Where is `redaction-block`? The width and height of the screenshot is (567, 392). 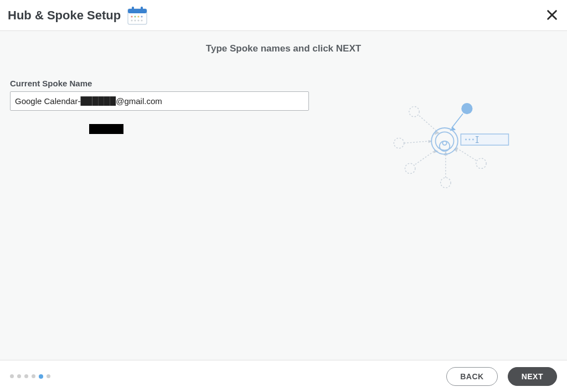
redaction-block is located at coordinates (106, 129).